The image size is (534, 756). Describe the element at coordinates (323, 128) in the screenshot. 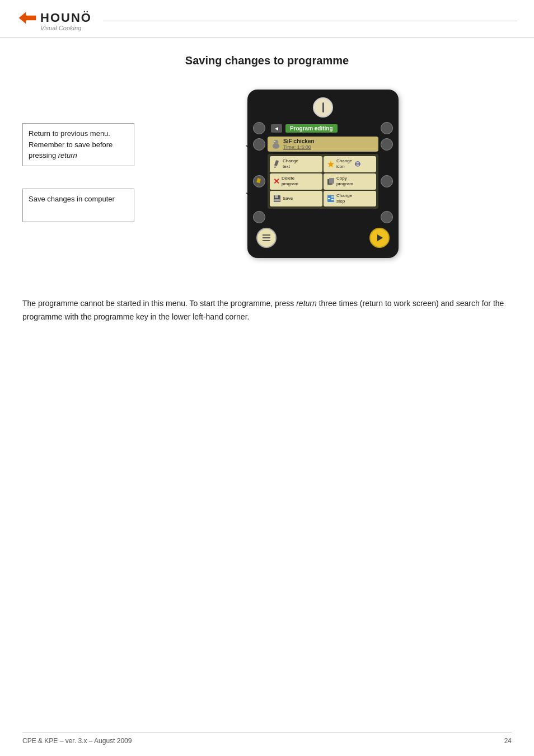

I see `screen-row-1: ◄ Program editing` at that location.